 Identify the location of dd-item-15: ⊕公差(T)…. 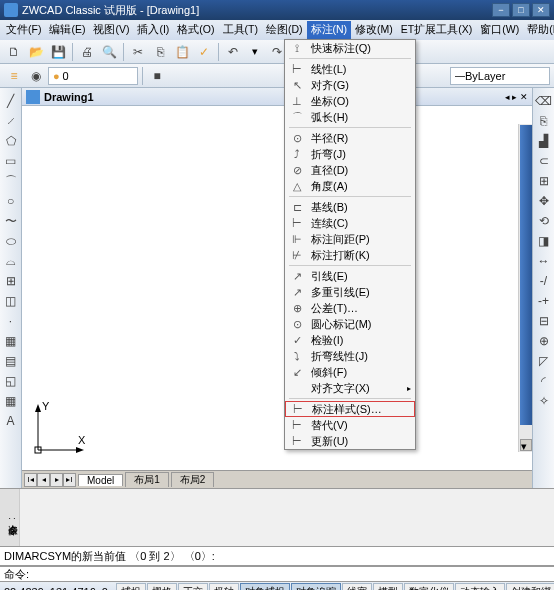
(350, 308).